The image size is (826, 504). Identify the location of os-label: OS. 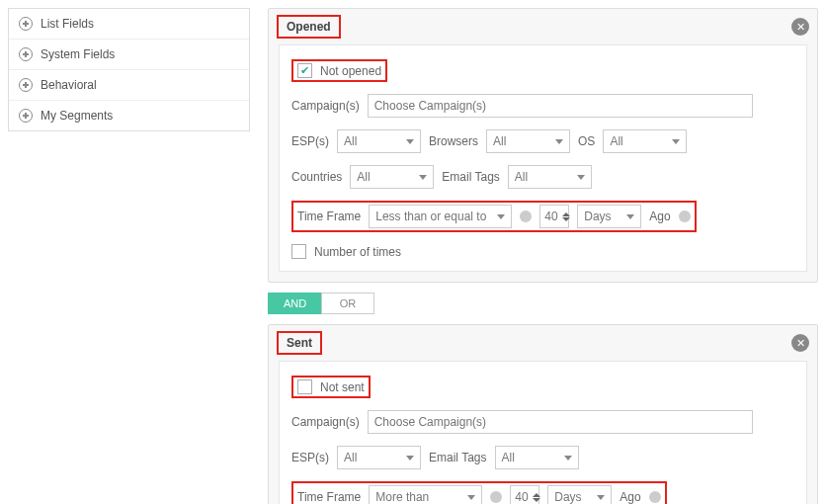
(587, 141).